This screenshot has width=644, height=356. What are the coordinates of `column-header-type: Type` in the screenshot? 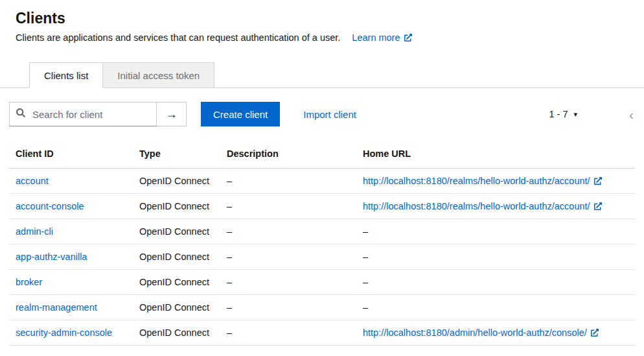 It's located at (183, 154).